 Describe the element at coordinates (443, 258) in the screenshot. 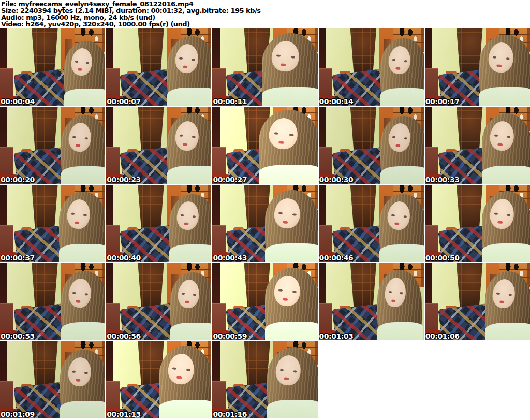

I see `timestamp-overlay: 00:00:50` at that location.